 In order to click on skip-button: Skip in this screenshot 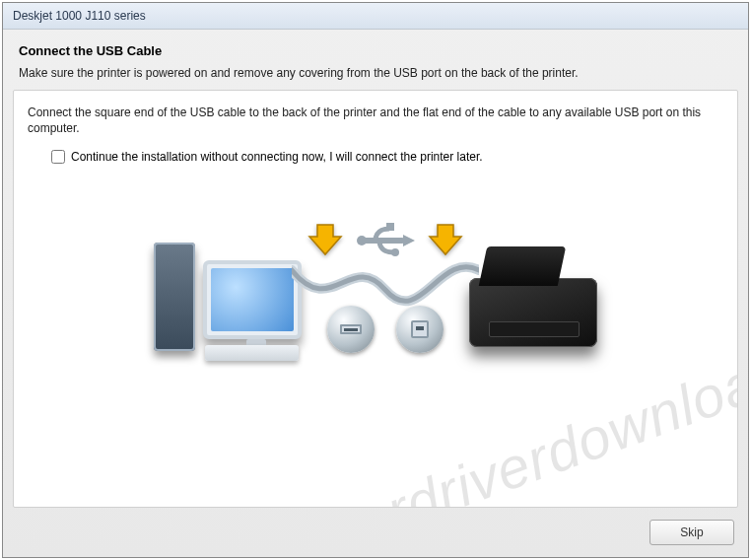, I will do `click(692, 532)`.